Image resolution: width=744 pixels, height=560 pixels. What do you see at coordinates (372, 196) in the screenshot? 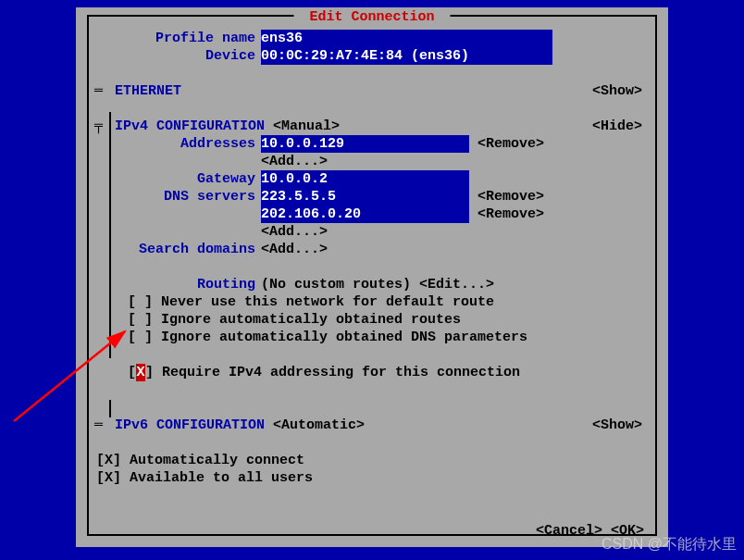
I see `dns-row-1: DNS servers 223.5.5.5 <Remove>` at bounding box center [372, 196].